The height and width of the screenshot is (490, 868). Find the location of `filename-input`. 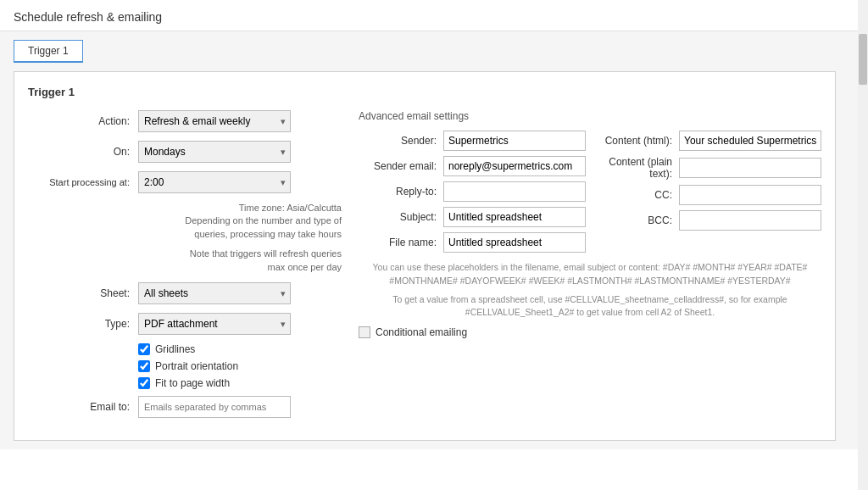

filename-input is located at coordinates (515, 242).